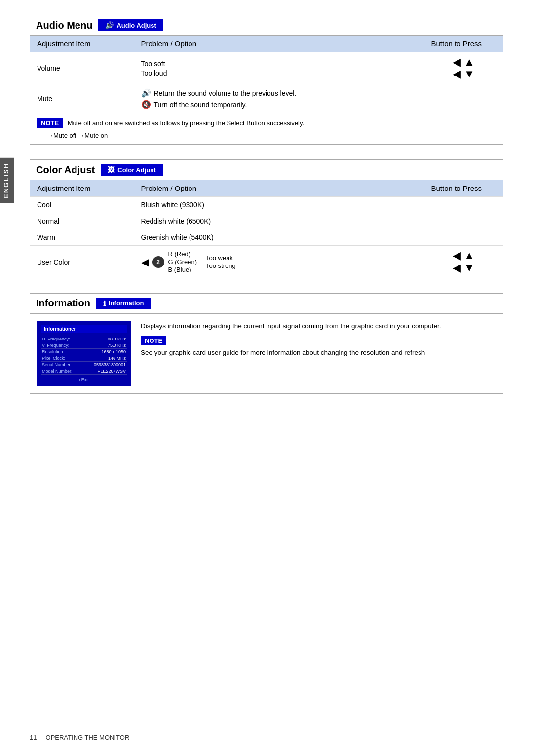 Image resolution: width=533 pixels, height=756 pixels. Describe the element at coordinates (266, 128) in the screenshot. I see `audio-note: NOTE Mute off and on are switched as fol…` at that location.